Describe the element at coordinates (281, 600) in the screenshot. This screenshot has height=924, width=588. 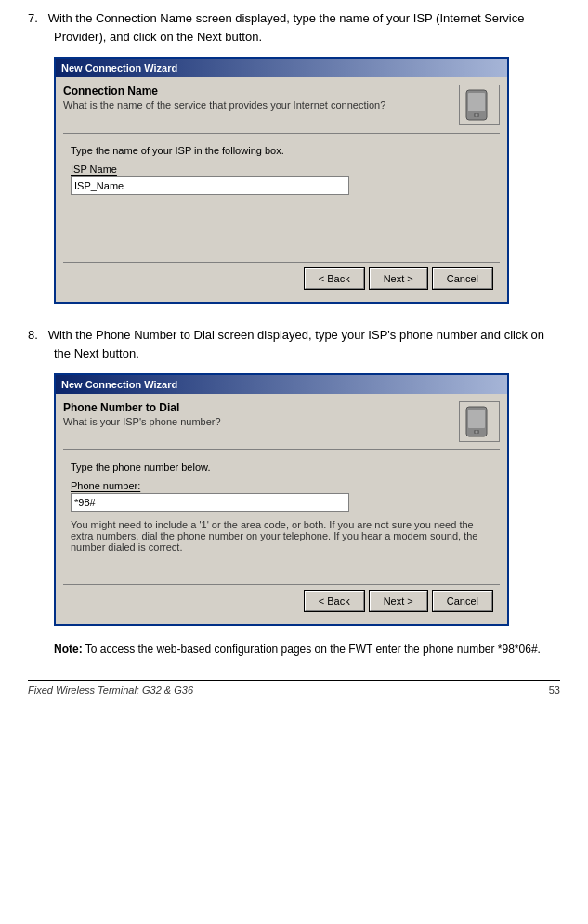
I see `dialog-2-footer: < Back Next > Cancel` at that location.